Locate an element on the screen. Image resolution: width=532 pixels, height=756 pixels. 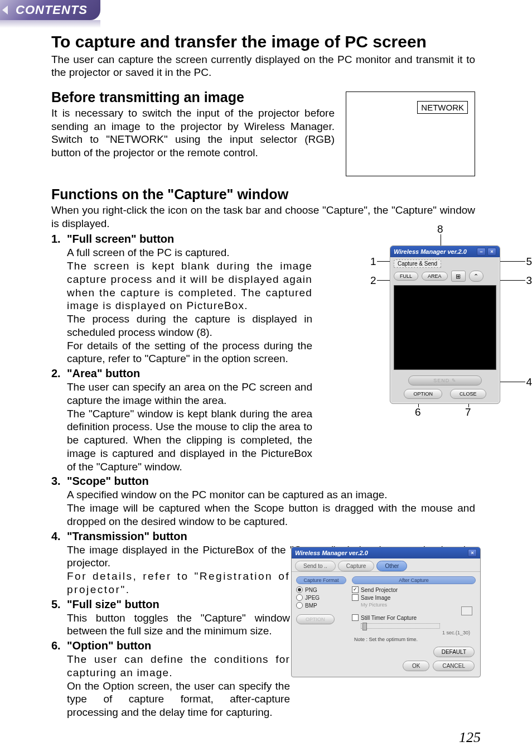
option-window: Wireless Manager ver.2.0 × Send to .. Ca… is located at coordinates (386, 612).